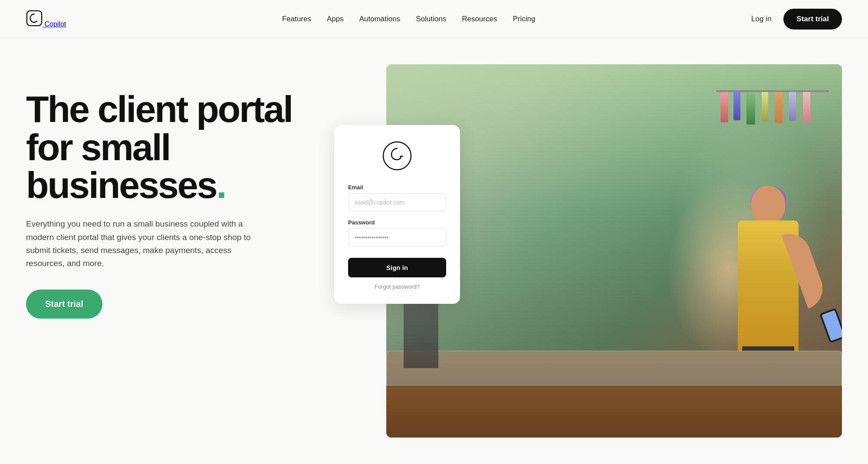 This screenshot has height=464, width=868. What do you see at coordinates (46, 19) in the screenshot?
I see `logo-link: Copilot` at bounding box center [46, 19].